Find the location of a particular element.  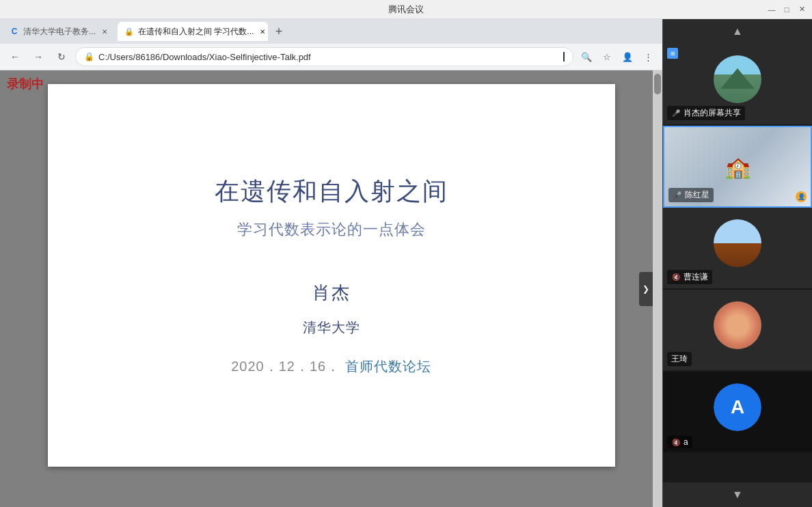

participant-card-2: 🏫 🎤 陈红星 👤 is located at coordinates (737, 167).